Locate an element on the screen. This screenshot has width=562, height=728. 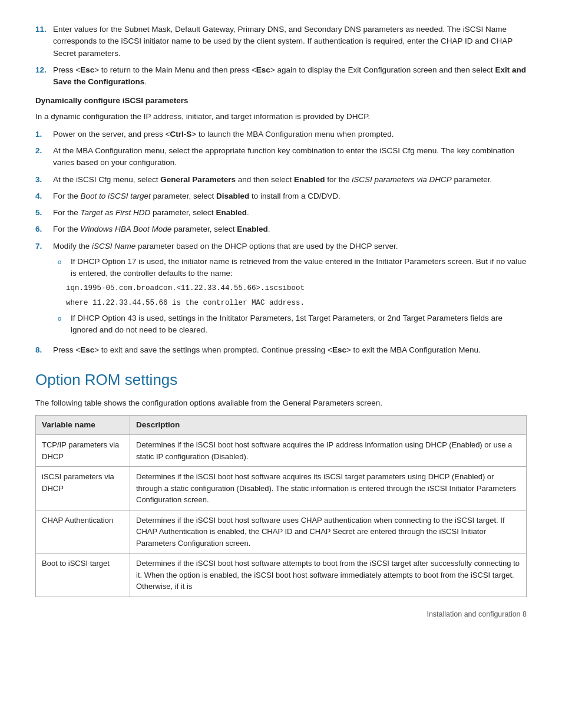
dstep-4: 4. For the Boot to iSCSI target paramete… is located at coordinates (281, 196).